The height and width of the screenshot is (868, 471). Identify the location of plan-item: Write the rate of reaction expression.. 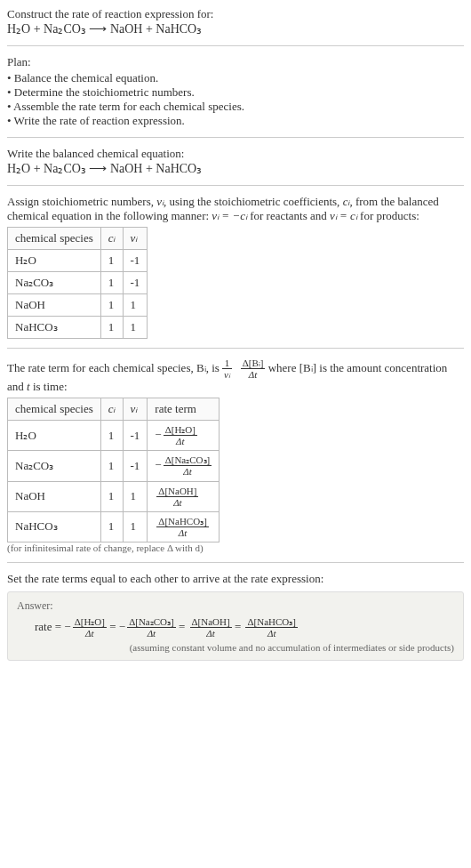
(236, 121).